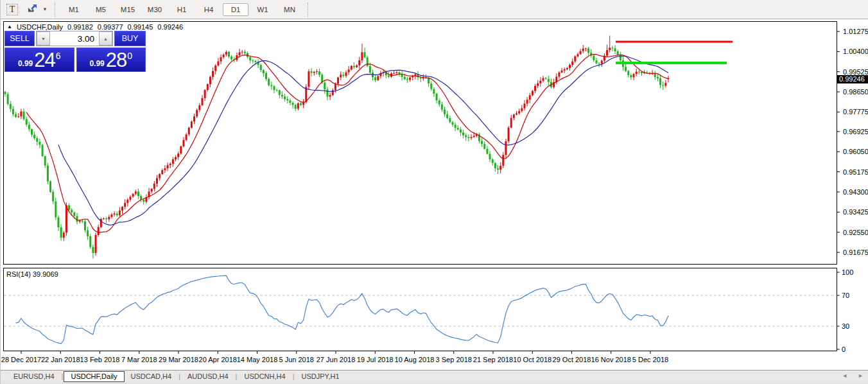  Describe the element at coordinates (335, 358) in the screenshot. I see `date-axis: 28 Dec 201722 Jan 201813 Feb 20187 Mar 2…` at that location.